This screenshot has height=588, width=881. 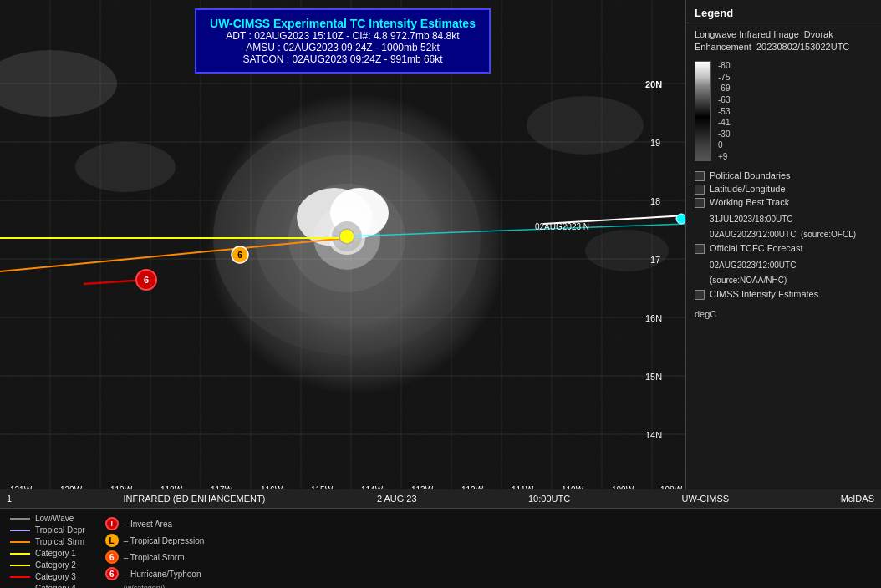 I want to click on track-label-cat2: Category 2, so click(x=55, y=565).